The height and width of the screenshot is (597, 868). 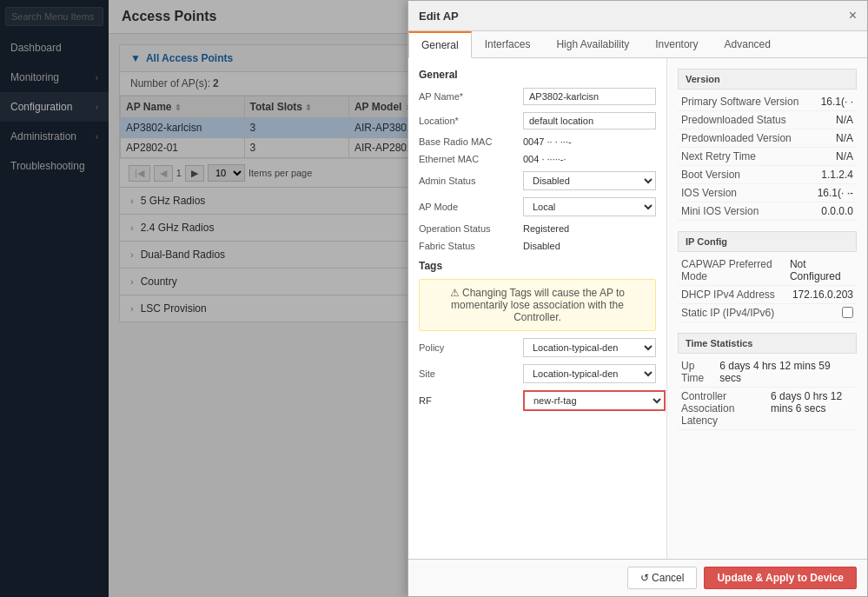 What do you see at coordinates (767, 343) in the screenshot?
I see `time-stats-title: Time Statistics` at bounding box center [767, 343].